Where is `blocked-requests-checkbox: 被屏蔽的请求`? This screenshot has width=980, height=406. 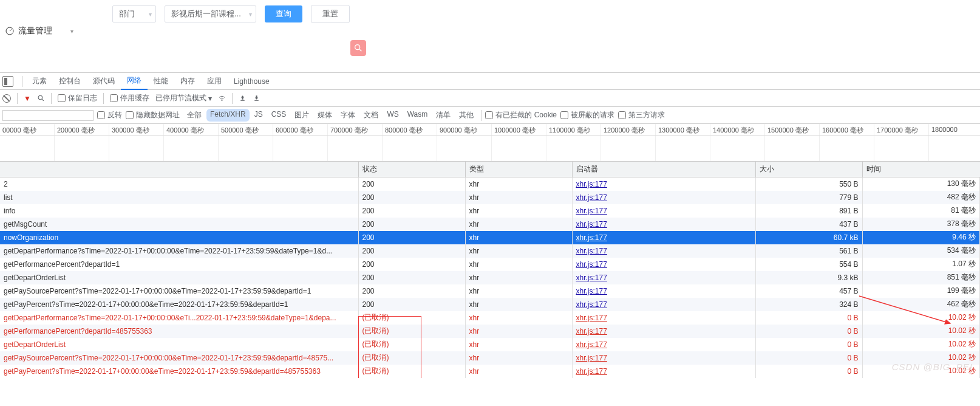
blocked-requests-checkbox: 被屏蔽的请求 is located at coordinates (588, 115).